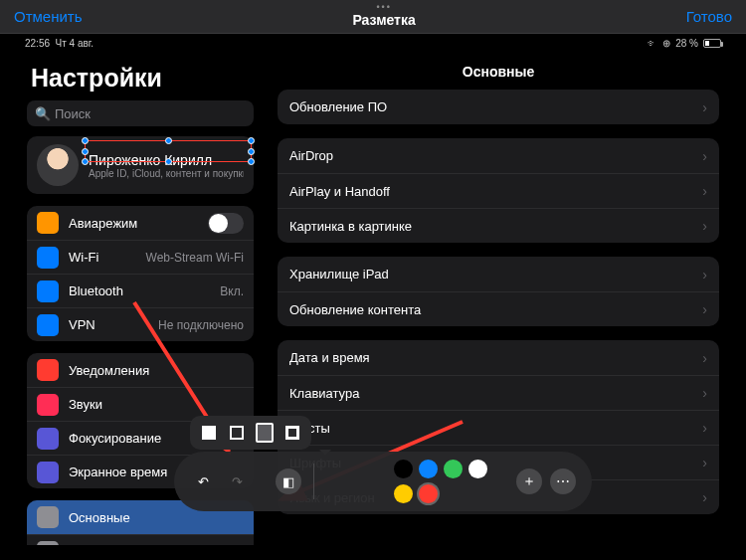  I want to click on sidebar-item-авиарежим: Авиарежим, so click(140, 223).